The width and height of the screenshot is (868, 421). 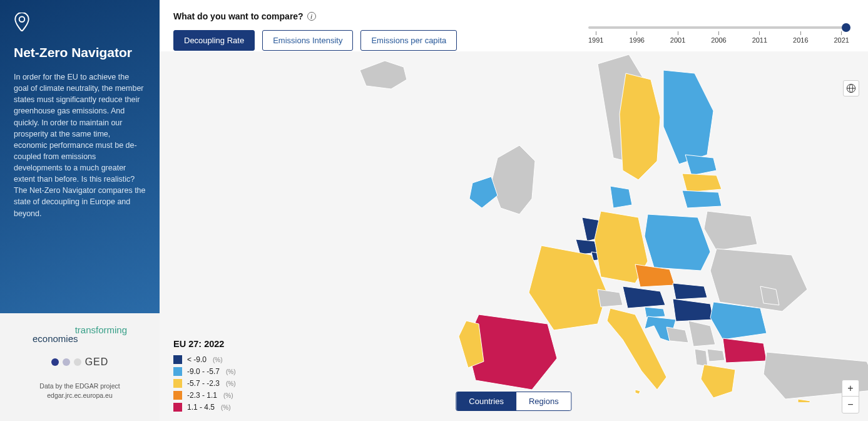 What do you see at coordinates (693, 310) in the screenshot?
I see `country-hungary` at bounding box center [693, 310].